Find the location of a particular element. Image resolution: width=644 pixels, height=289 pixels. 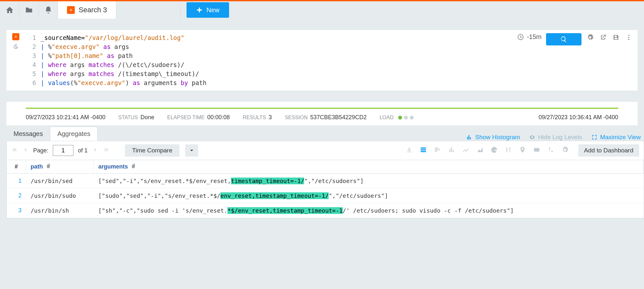

status-value: Done is located at coordinates (148, 117).